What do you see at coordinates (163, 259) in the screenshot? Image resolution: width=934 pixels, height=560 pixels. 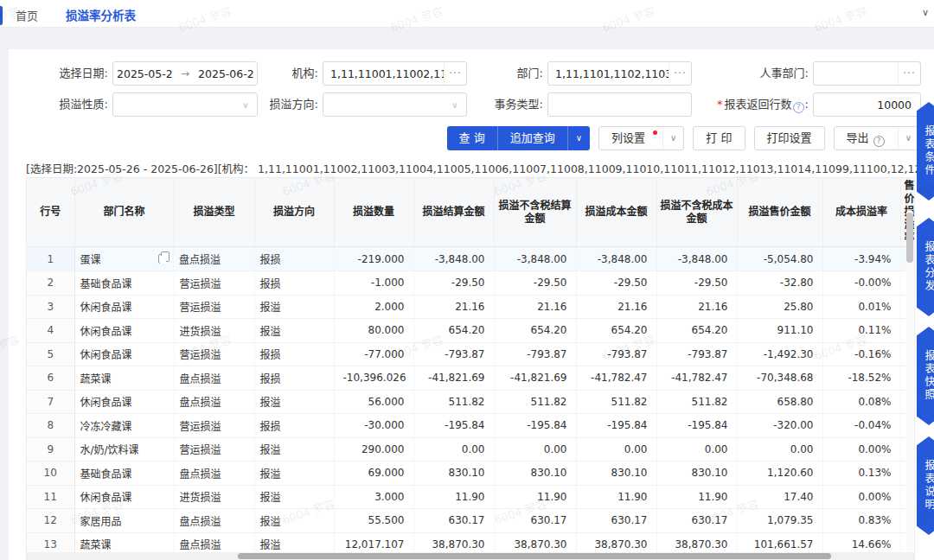 I see `copy-icon` at bounding box center [163, 259].